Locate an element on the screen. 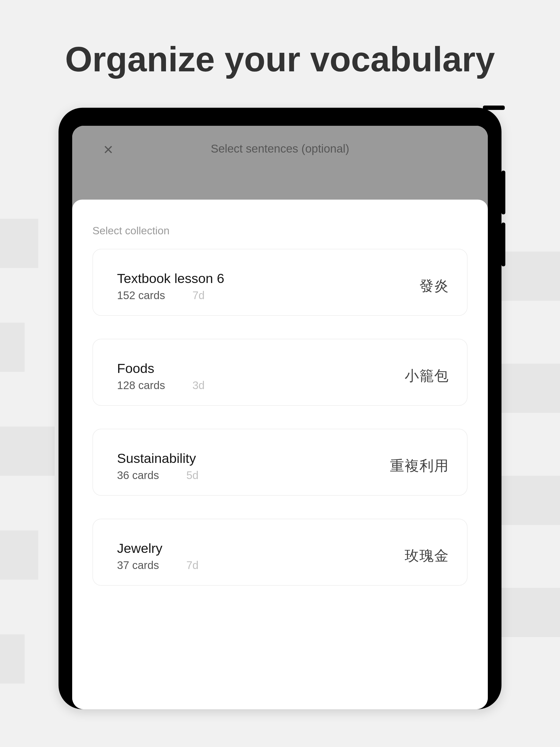 The height and width of the screenshot is (747, 560). sheet-label: Select collection is located at coordinates (280, 231).